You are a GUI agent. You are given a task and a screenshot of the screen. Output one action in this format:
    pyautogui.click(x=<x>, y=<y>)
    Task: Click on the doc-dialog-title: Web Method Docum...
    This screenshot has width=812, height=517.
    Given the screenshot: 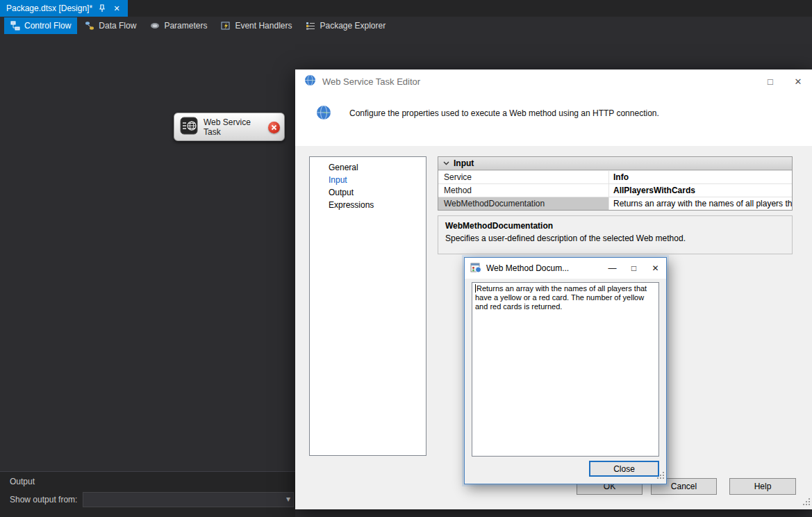 What is the action you would take?
    pyautogui.click(x=528, y=268)
    